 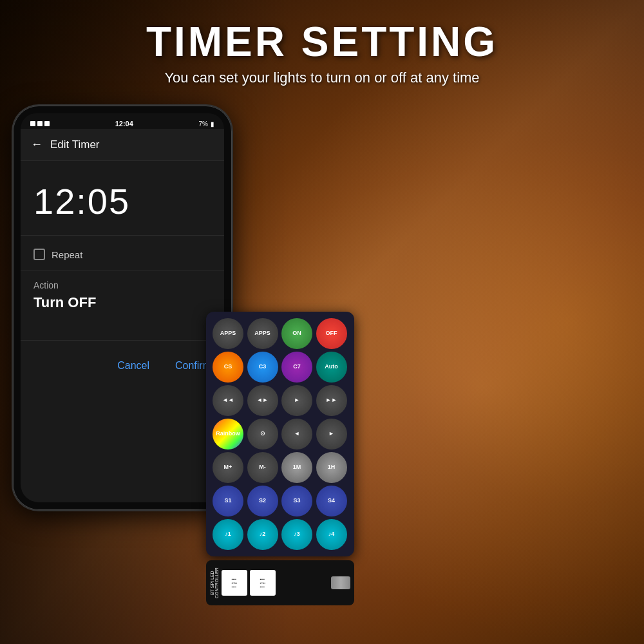 I want to click on remote-button-18: 1M, so click(x=297, y=468).